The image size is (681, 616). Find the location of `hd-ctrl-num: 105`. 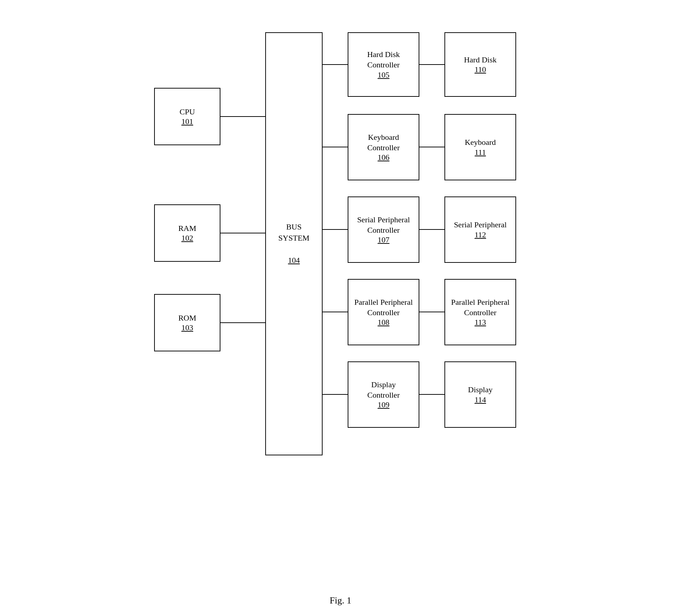

hd-ctrl-num: 105 is located at coordinates (384, 75).